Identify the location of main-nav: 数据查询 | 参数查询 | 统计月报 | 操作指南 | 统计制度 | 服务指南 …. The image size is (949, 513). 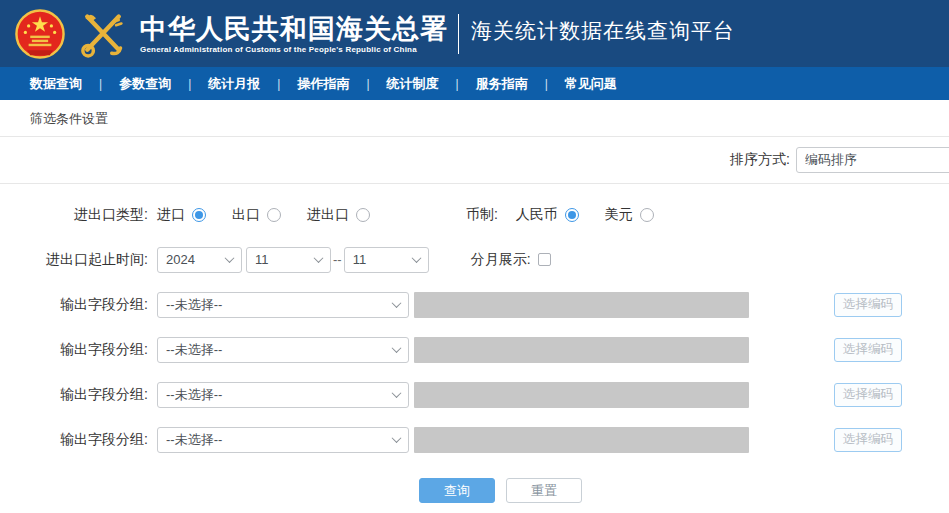
(474, 84).